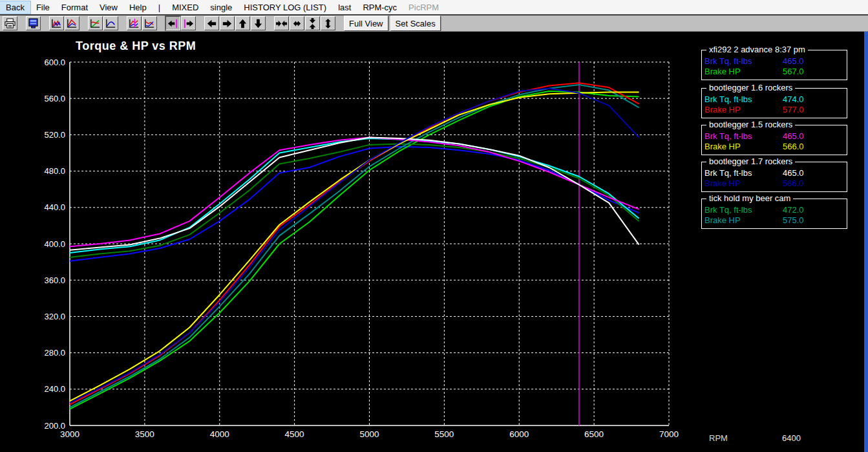 This screenshot has width=868, height=452. I want to click on peak-line-graph-icon, so click(72, 23).